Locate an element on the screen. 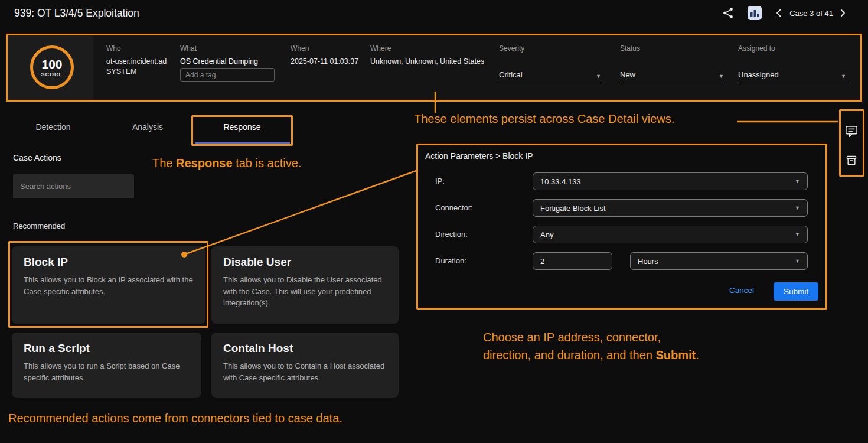 This screenshot has height=443, width=868. ip-select: 10.33.4.133 ▼ is located at coordinates (670, 181).